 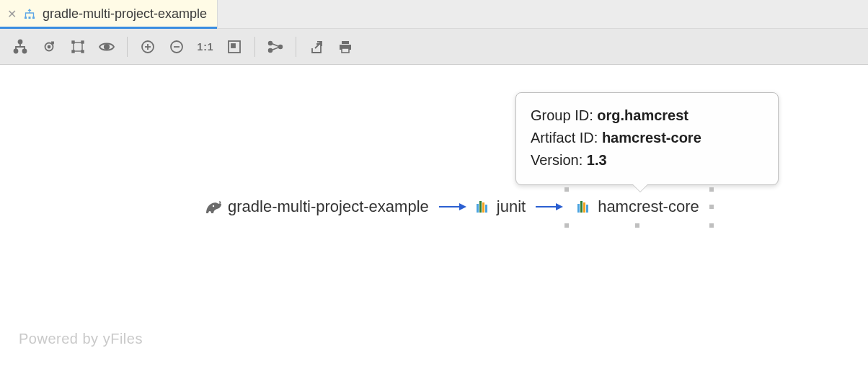 What do you see at coordinates (107, 47) in the screenshot?
I see `eye-icon` at bounding box center [107, 47].